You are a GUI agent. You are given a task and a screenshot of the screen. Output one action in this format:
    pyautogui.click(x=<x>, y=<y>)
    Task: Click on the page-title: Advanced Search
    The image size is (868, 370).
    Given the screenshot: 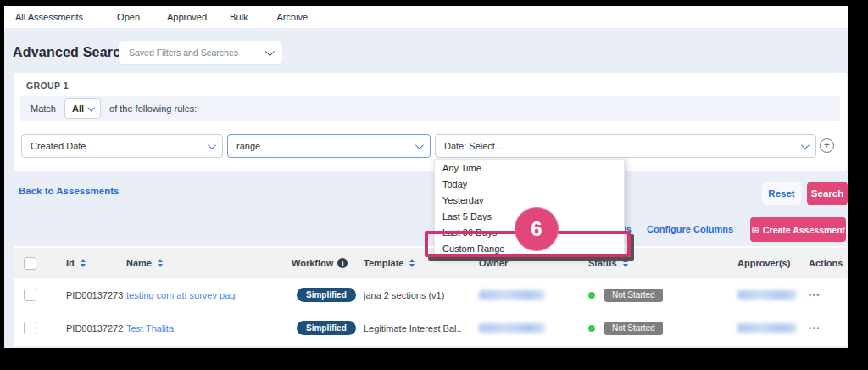 What is the action you would take?
    pyautogui.click(x=71, y=53)
    